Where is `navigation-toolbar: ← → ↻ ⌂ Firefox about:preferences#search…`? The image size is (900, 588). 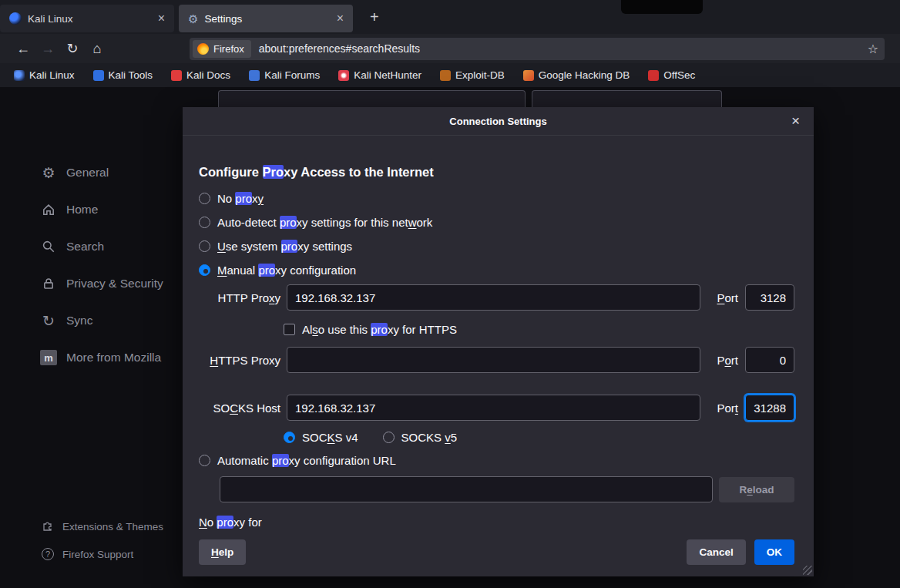
navigation-toolbar: ← → ↻ ⌂ Firefox about:preferences#search… is located at coordinates (450, 49).